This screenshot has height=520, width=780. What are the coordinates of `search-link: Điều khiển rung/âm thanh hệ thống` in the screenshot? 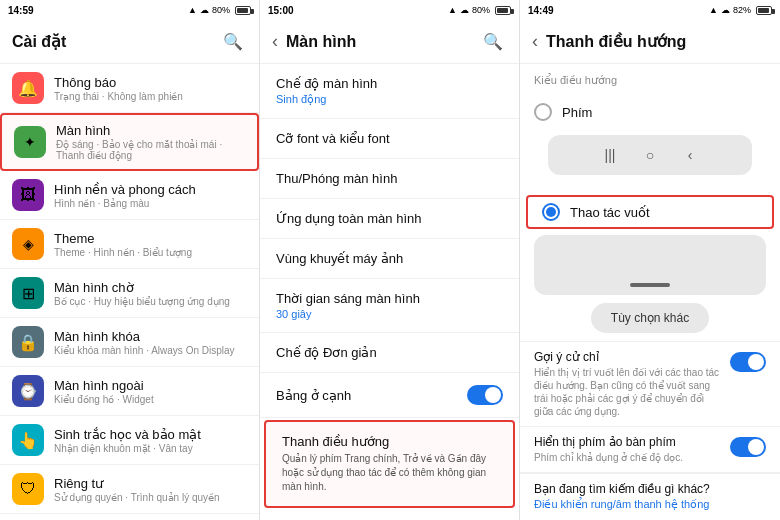 It's located at (650, 508).